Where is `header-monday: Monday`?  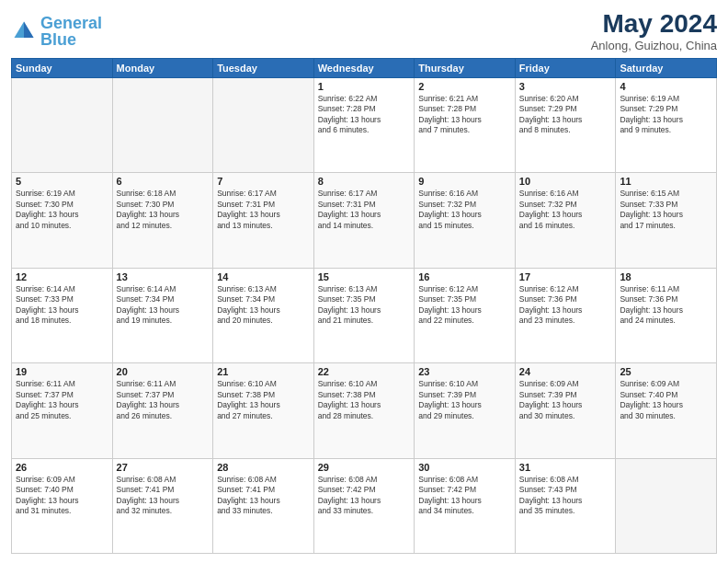 header-monday: Monday is located at coordinates (163, 68).